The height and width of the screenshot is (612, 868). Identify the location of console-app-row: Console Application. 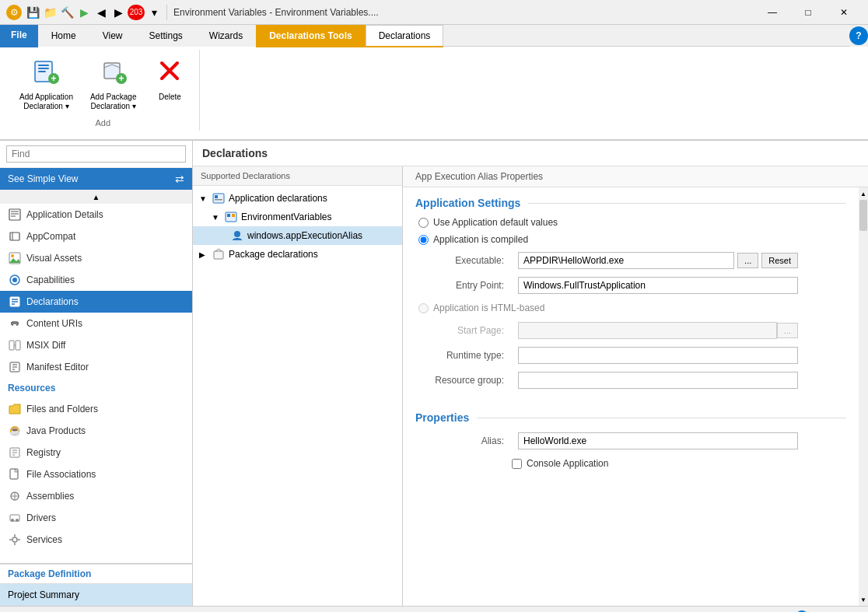
(631, 463).